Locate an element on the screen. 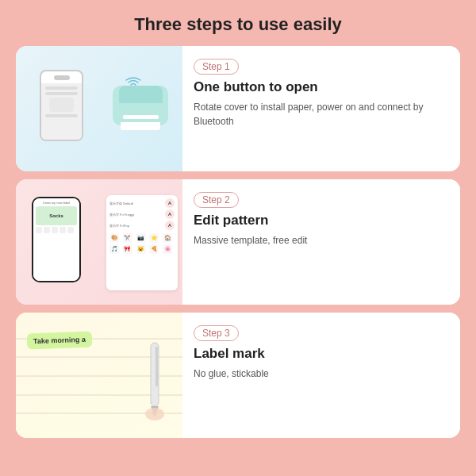  step2-image: Creat my new label Socks 显示字体 is located at coordinates (99, 242).